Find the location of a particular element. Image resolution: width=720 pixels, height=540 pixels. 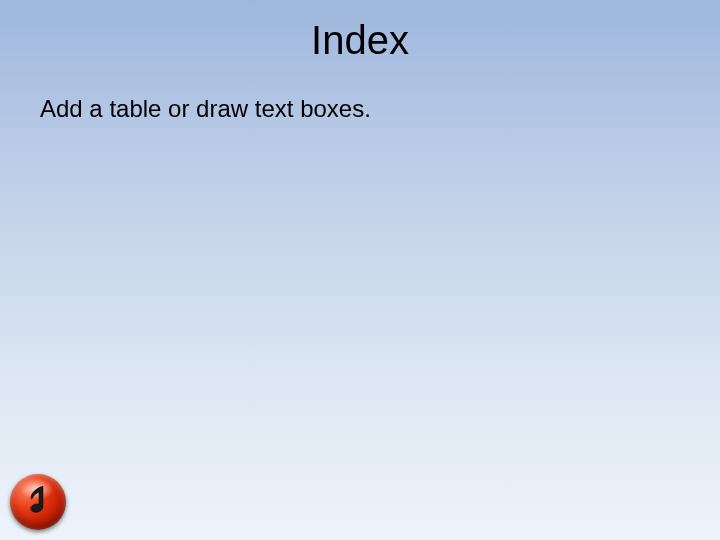

slide-body-text: Add a table or draw text boxes. is located at coordinates (206, 109).